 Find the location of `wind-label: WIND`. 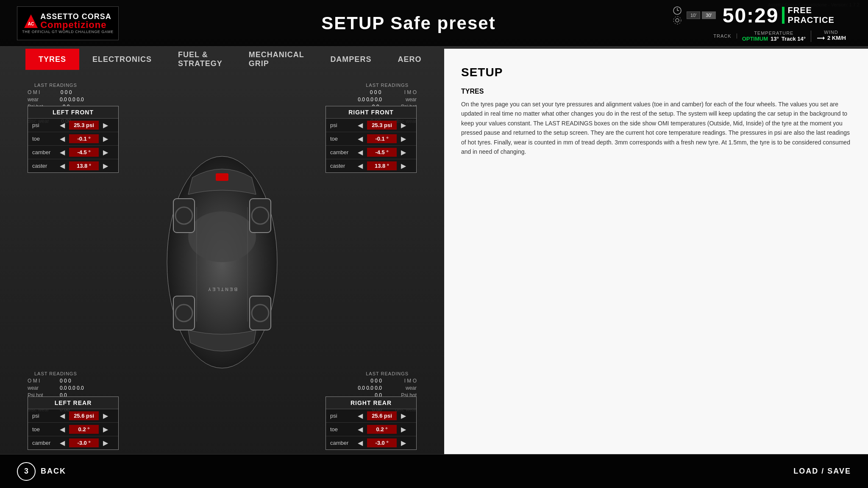

wind-label: WIND is located at coordinates (831, 32).